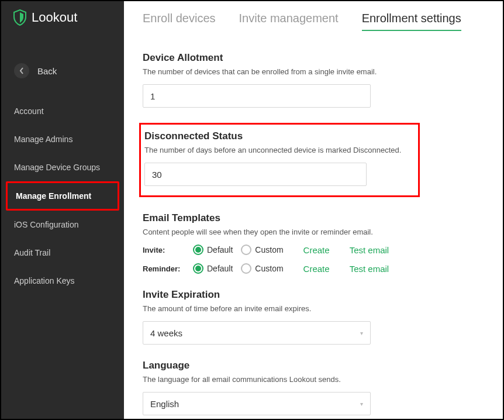  What do you see at coordinates (317, 250) in the screenshot?
I see `invite-create-link: Create` at bounding box center [317, 250].